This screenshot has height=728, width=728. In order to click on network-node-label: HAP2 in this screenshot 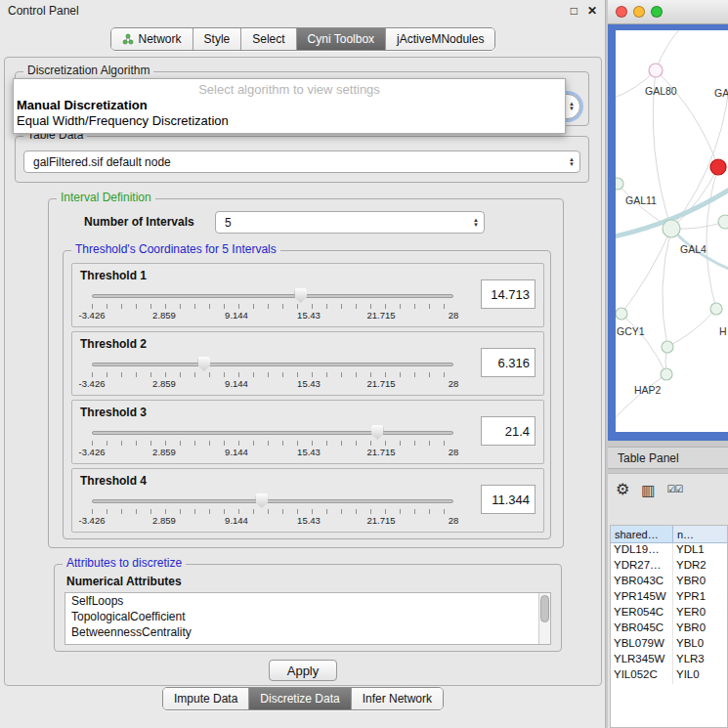, I will do `click(648, 390)`.